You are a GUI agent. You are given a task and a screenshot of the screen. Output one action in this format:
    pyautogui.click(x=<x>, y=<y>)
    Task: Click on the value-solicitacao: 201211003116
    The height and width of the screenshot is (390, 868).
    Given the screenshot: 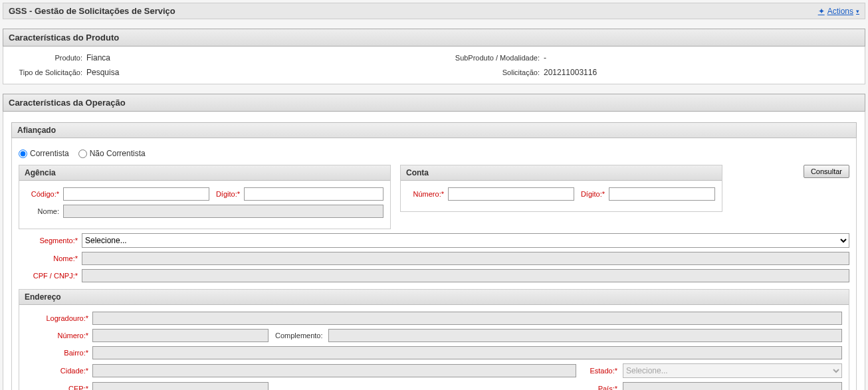 What is the action you would take?
    pyautogui.click(x=570, y=72)
    